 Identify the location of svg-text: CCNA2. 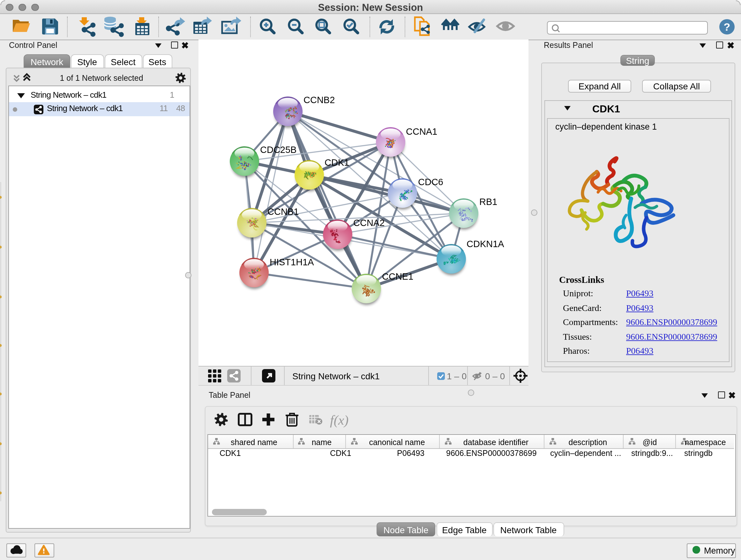
(369, 223).